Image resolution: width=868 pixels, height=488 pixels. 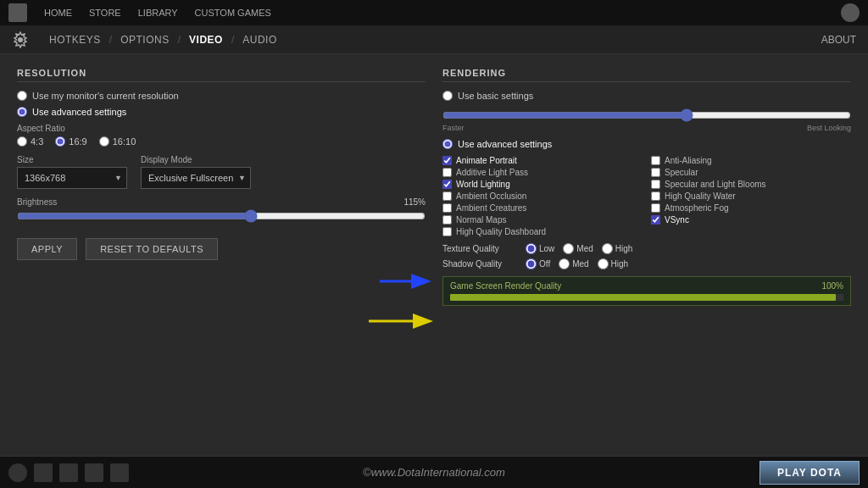 What do you see at coordinates (542, 208) in the screenshot?
I see `checkbox-ambient-creatures: Ambient Creatures` at bounding box center [542, 208].